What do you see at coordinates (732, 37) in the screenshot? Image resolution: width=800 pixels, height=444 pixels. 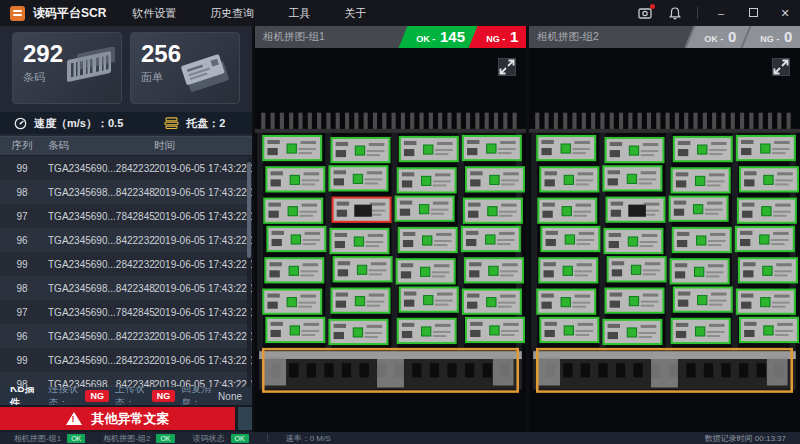 I see `panel2-ok-count: 0` at bounding box center [732, 37].